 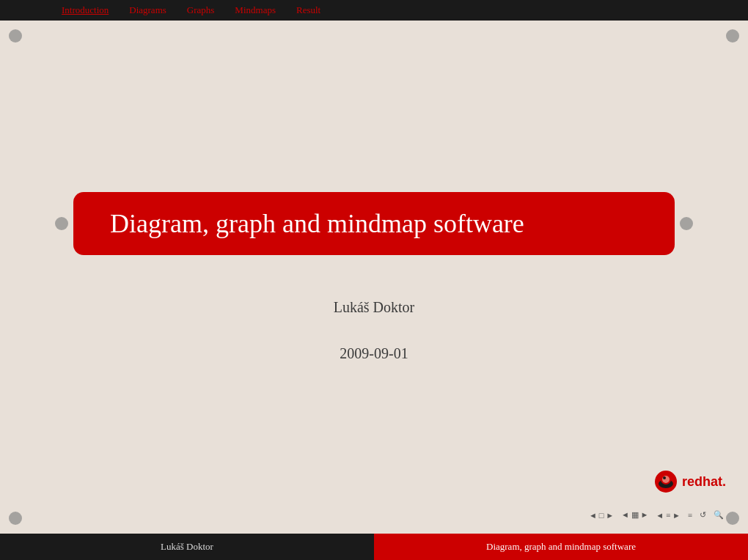 I want to click on nav-section-back: ◄ ▦ ►, so click(x=635, y=515).